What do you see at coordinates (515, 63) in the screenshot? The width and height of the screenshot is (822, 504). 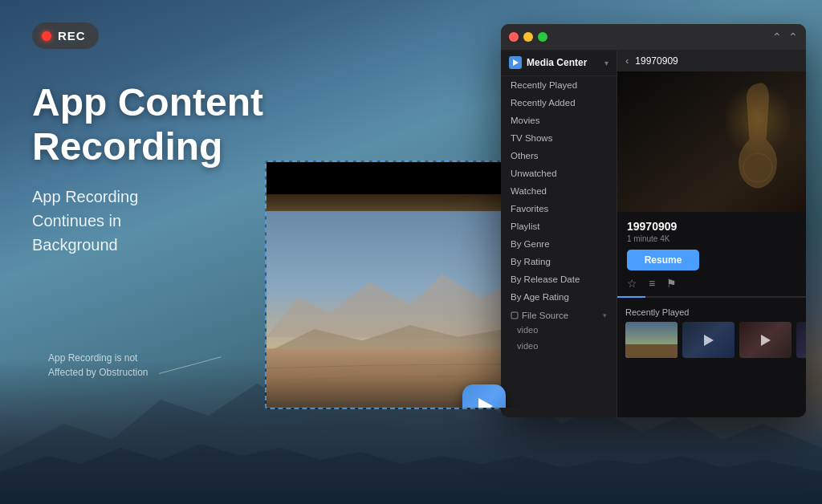 I see `media-icon` at bounding box center [515, 63].